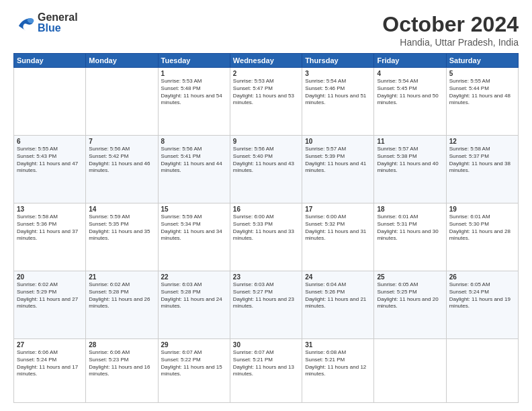 This screenshot has width=532, height=411. What do you see at coordinates (50, 371) in the screenshot?
I see `calendar-cell: 27Sunrise: 6:06 AMSunset: 5:24 PMDayligh…` at bounding box center [50, 371].